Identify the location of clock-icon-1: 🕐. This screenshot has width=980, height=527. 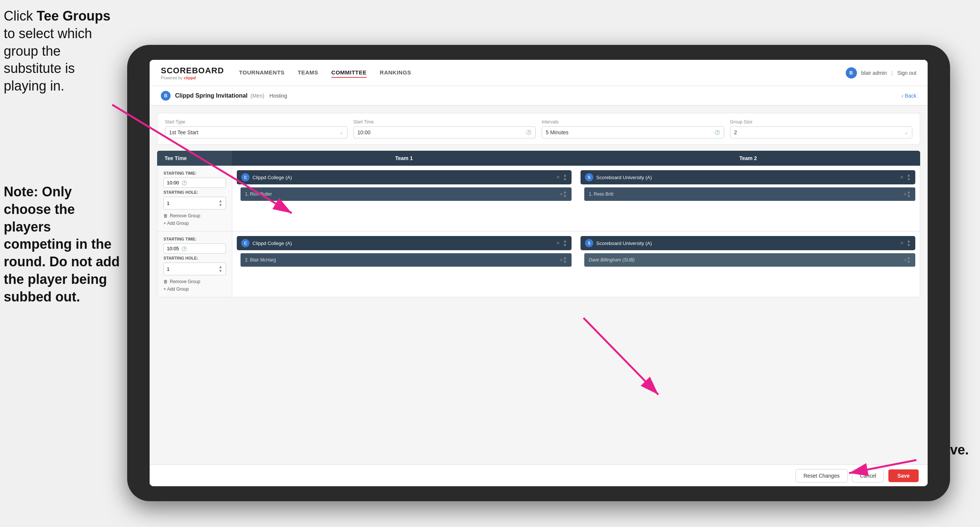
(184, 183).